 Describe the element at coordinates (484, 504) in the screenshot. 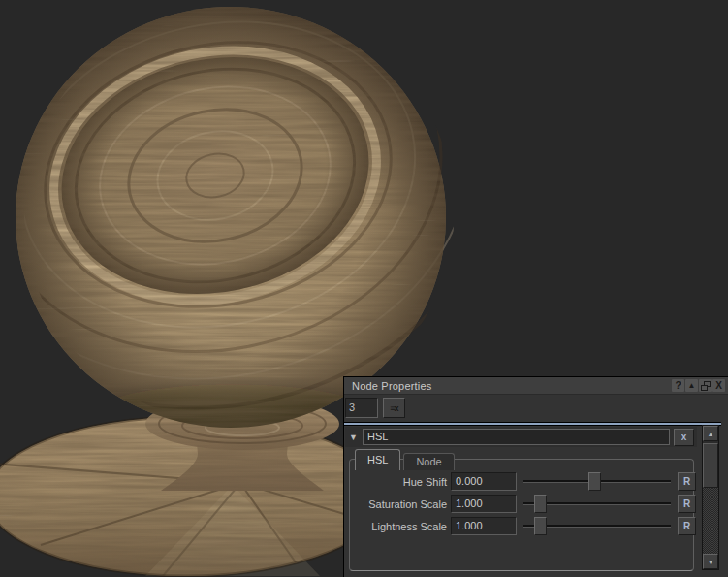

I see `saturation-scale-value-input: 1.000` at that location.